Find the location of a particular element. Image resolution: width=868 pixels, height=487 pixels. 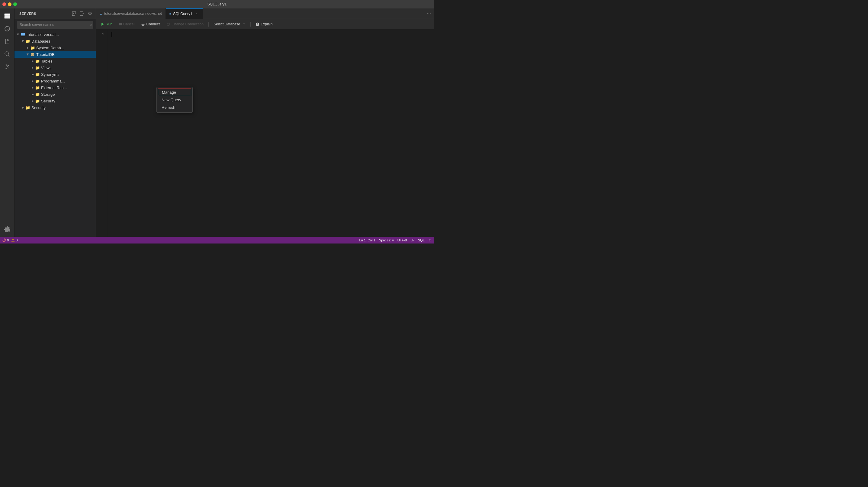

tree-item-programmability: ▶ 📁 Programma... is located at coordinates (55, 81).